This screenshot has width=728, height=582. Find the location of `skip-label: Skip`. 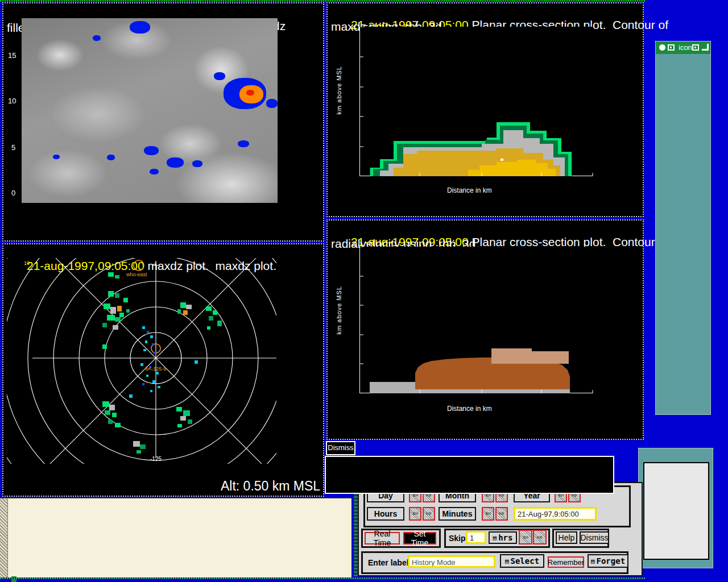

skip-label: Skip is located at coordinates (457, 538).